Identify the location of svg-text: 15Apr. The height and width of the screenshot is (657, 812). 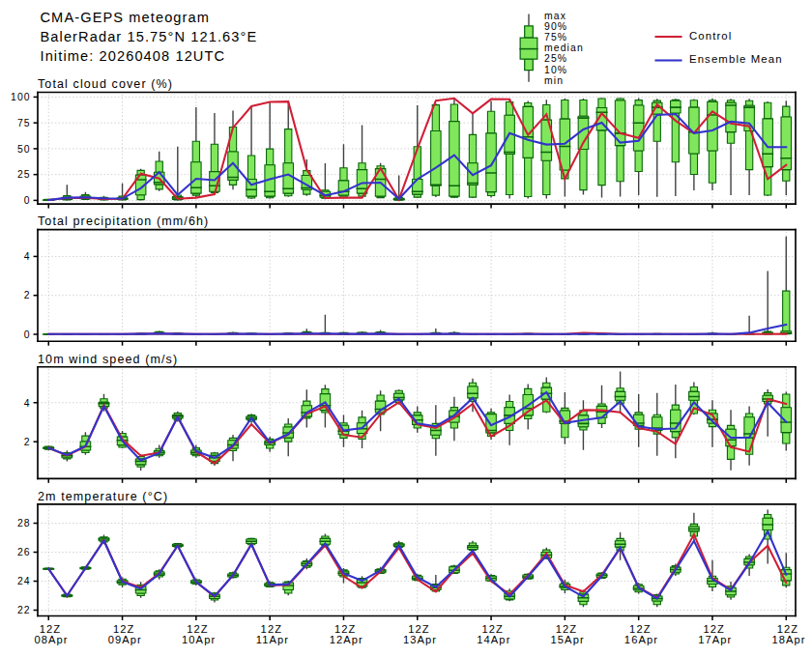
(568, 640).